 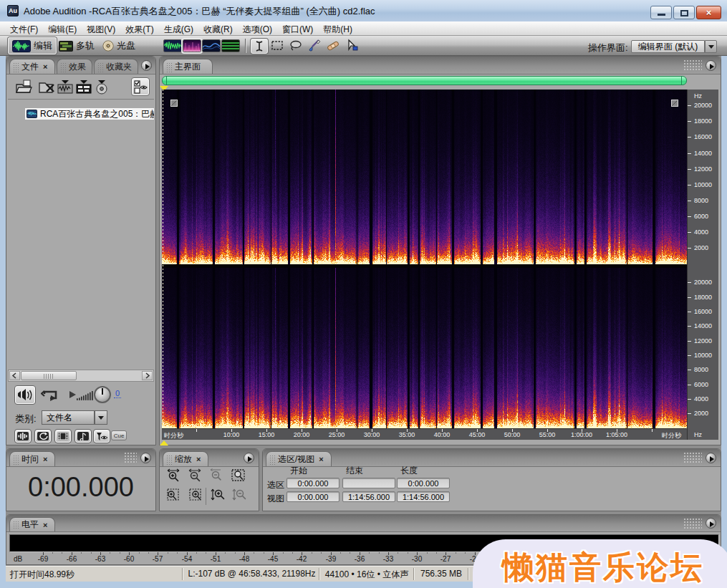 I want to click on freq-tick-label: 14000, so click(x=703, y=326).